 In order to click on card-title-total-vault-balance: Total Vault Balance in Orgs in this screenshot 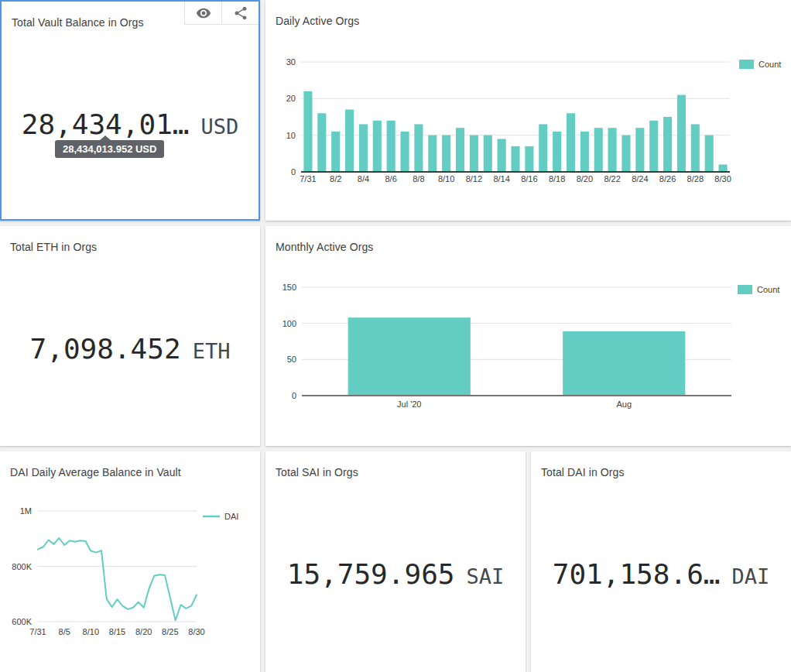, I will do `click(77, 22)`.